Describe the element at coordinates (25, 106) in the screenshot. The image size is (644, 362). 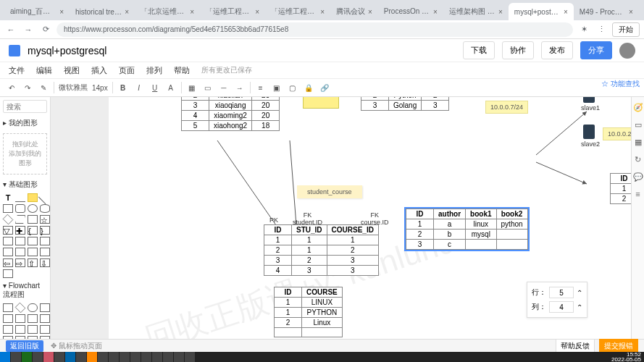
I see `shape-search-input` at that location.